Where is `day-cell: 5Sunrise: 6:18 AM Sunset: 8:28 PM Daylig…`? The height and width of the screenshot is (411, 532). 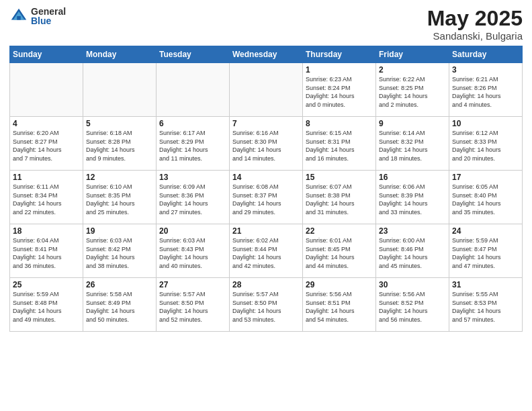
day-cell: 5Sunrise: 6:18 AM Sunset: 8:28 PM Daylig… is located at coordinates (120, 144).